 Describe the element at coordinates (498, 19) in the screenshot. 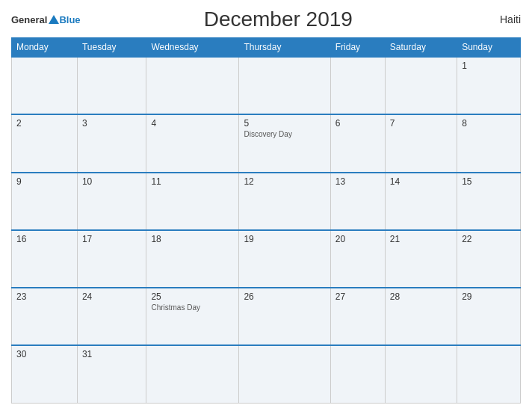

I see `country-label: Haiti` at that location.